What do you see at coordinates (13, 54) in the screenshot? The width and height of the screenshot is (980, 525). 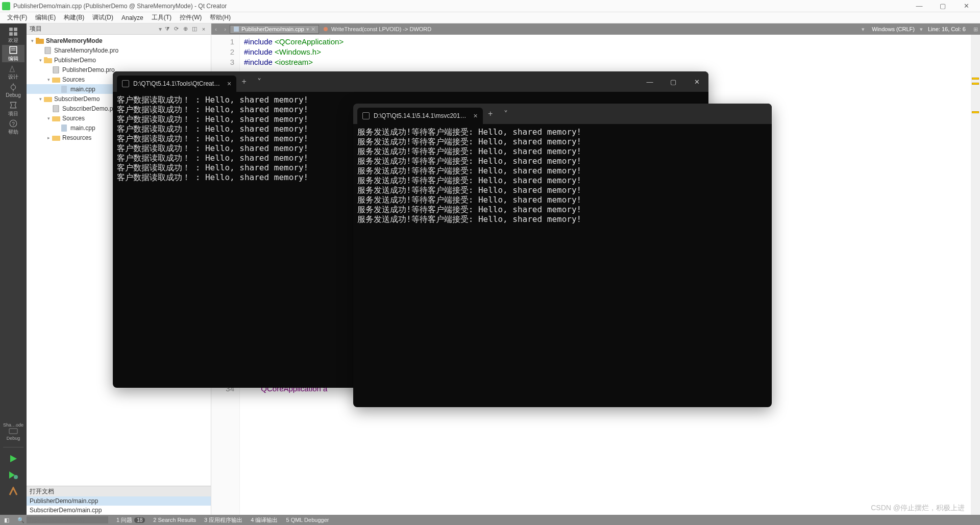 I see `mode-edit: 编辑` at bounding box center [13, 54].